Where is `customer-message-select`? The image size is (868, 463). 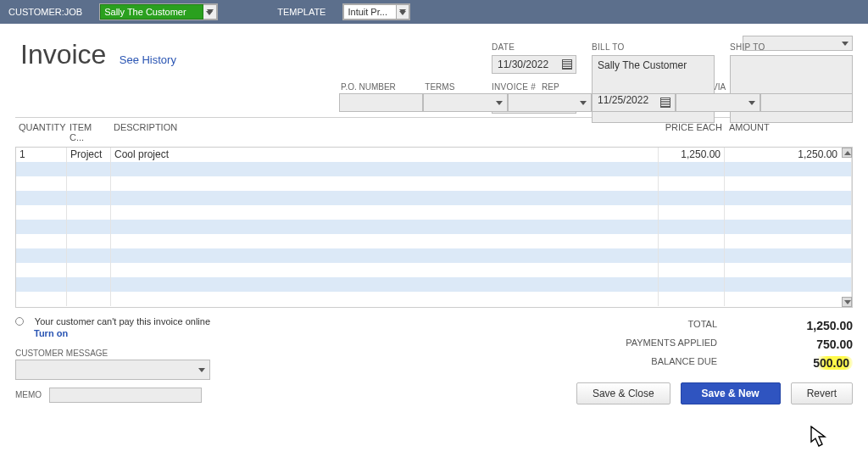
customer-message-select is located at coordinates (113, 370).